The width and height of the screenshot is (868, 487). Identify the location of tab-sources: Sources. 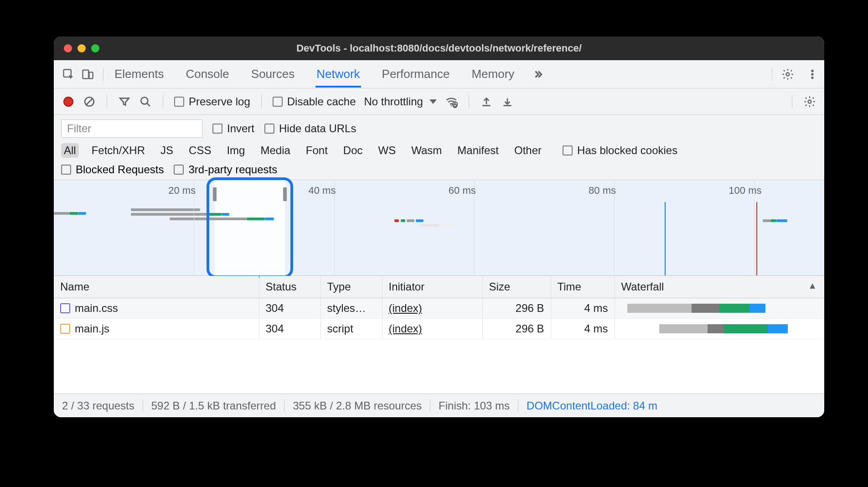
(273, 74).